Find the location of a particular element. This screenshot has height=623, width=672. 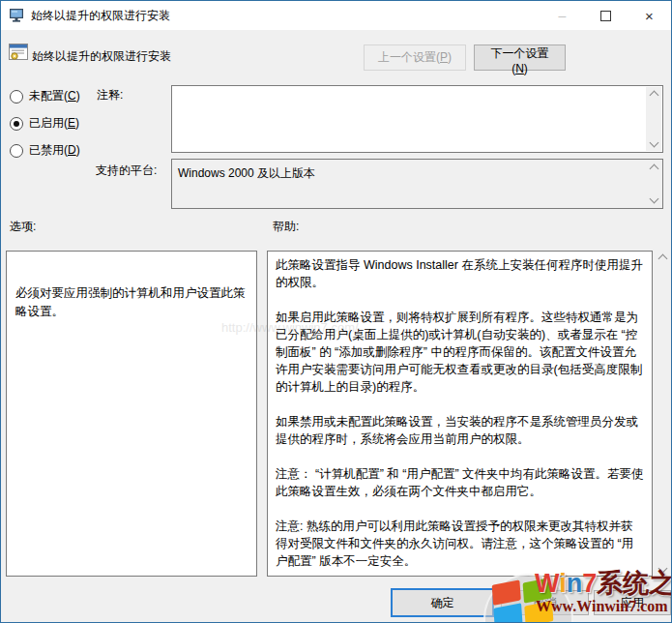

help-paragraph: 如果启用此策略设置，则将特权扩展到所有程序。这些特权通常是为已分配给用户(桌面上… is located at coordinates (460, 352).